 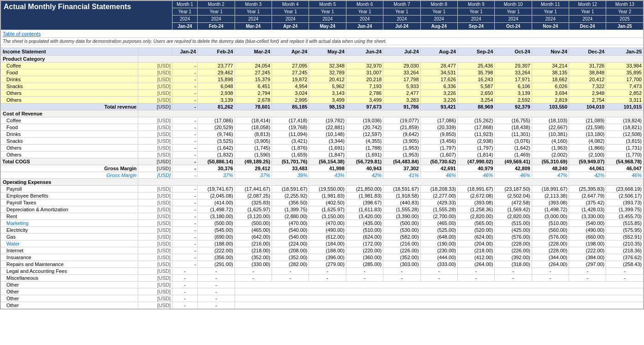 I want to click on is-period-4: Apr-24, so click(x=290, y=52).